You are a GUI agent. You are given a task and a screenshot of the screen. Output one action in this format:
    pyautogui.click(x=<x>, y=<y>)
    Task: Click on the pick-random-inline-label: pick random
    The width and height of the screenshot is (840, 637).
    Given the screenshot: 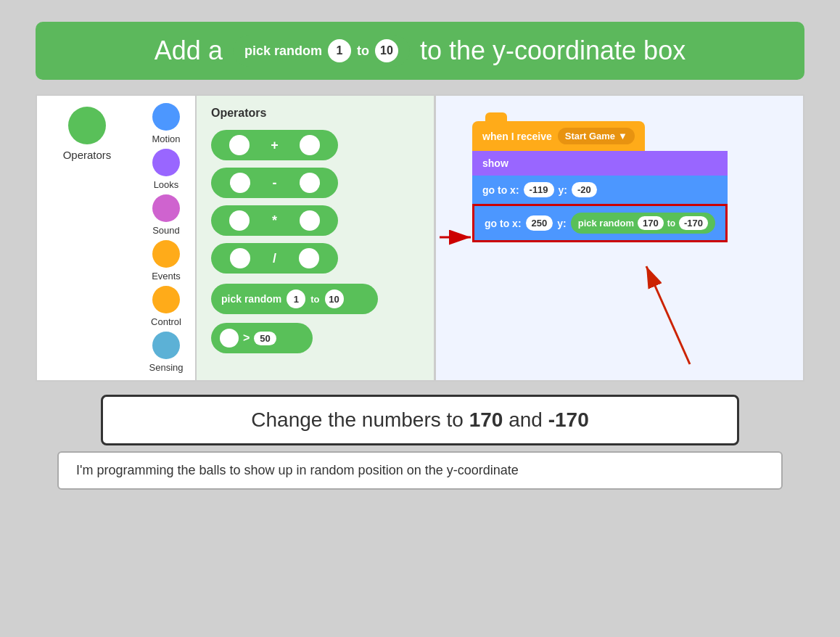 What is the action you would take?
    pyautogui.click(x=606, y=223)
    